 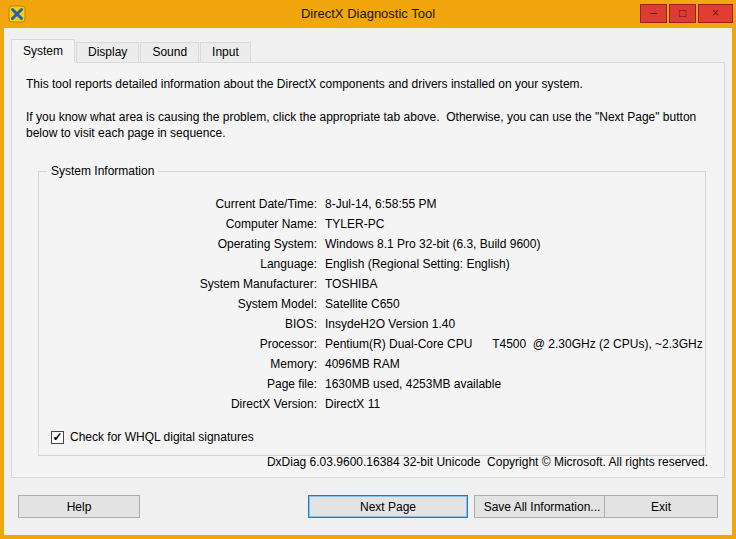 I want to click on info-row: Computer Name:TYLER-PC, so click(x=372, y=224).